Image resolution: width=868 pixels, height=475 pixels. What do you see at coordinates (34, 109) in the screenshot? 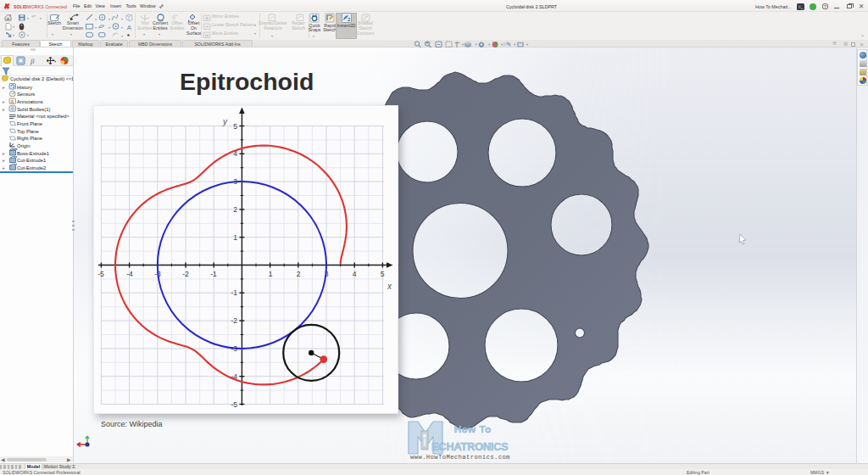
I see `svg-text: Solid Bodies(1)` at bounding box center [34, 109].